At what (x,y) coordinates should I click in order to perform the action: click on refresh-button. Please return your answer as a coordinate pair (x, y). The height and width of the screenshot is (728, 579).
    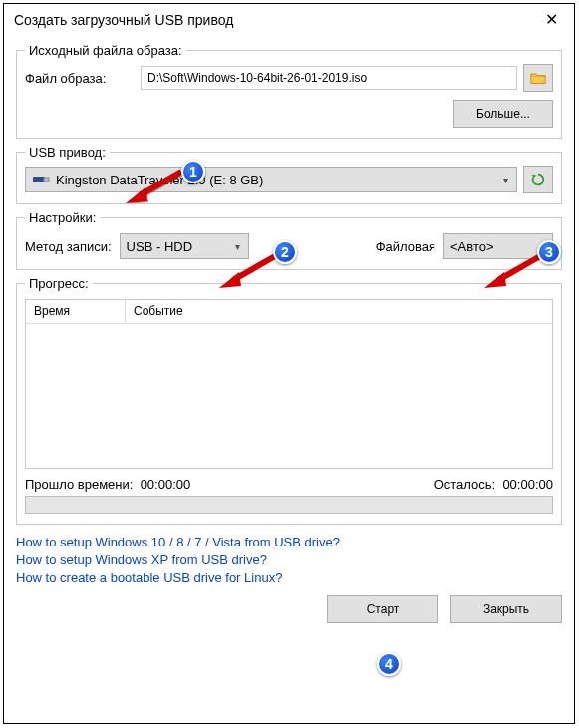
    Looking at the image, I should click on (538, 180).